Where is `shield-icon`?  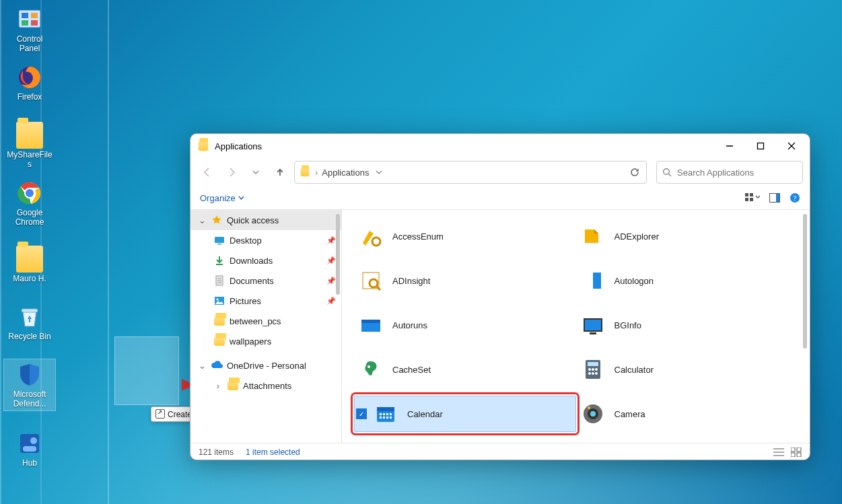
shield-icon is located at coordinates (30, 375).